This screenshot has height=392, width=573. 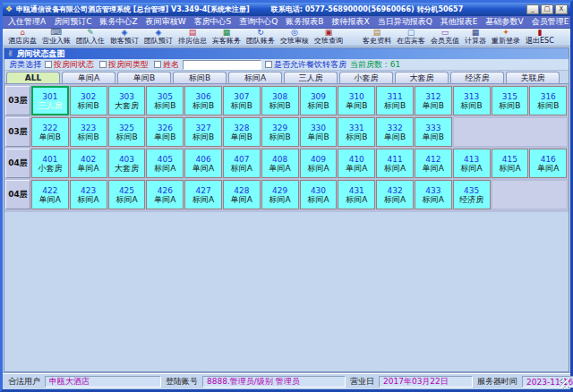 I want to click on toolbar-button-relogin: ✦重新登录, so click(x=506, y=38).